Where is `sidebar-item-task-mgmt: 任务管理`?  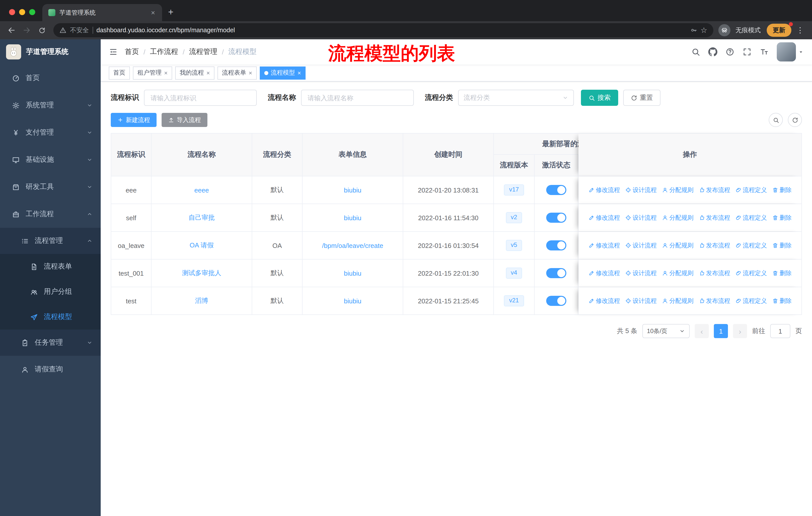
sidebar-item-task-mgmt: 任务管理 is located at coordinates (51, 343).